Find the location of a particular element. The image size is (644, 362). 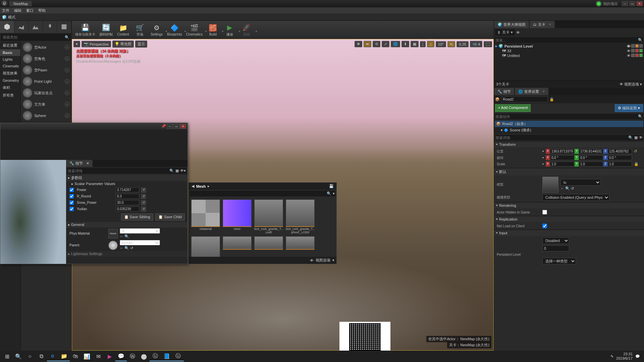

scale-y-input is located at coordinates (591, 164).